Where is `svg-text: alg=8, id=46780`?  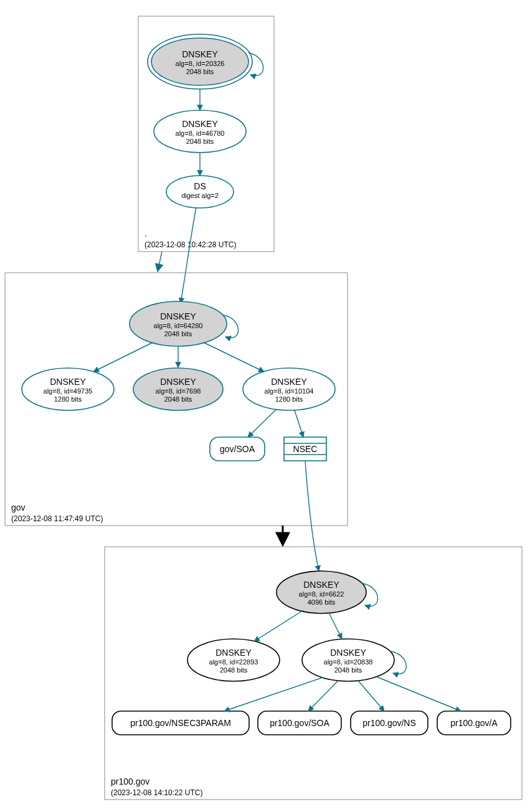
svg-text: alg=8, id=46780 is located at coordinates (201, 133).